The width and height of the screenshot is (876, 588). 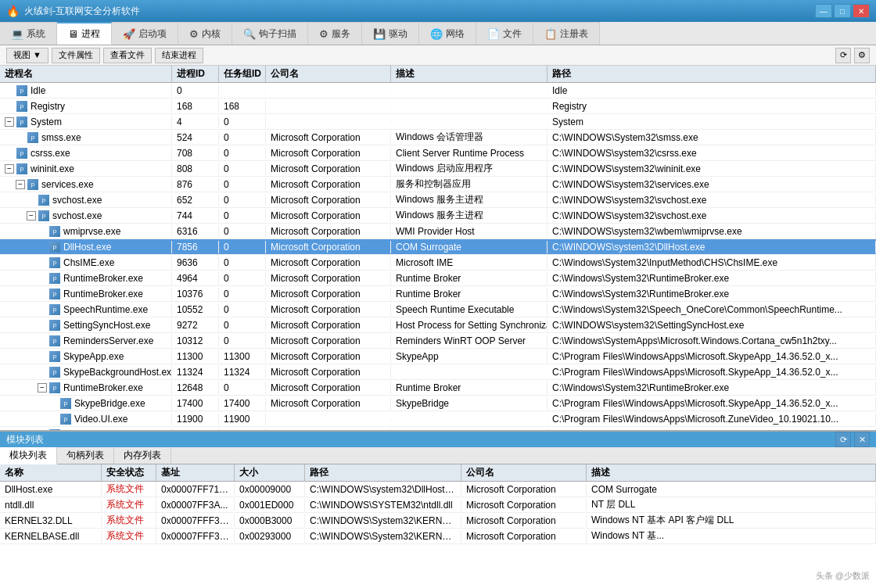 I want to click on cell-path: Idle, so click(x=712, y=91).